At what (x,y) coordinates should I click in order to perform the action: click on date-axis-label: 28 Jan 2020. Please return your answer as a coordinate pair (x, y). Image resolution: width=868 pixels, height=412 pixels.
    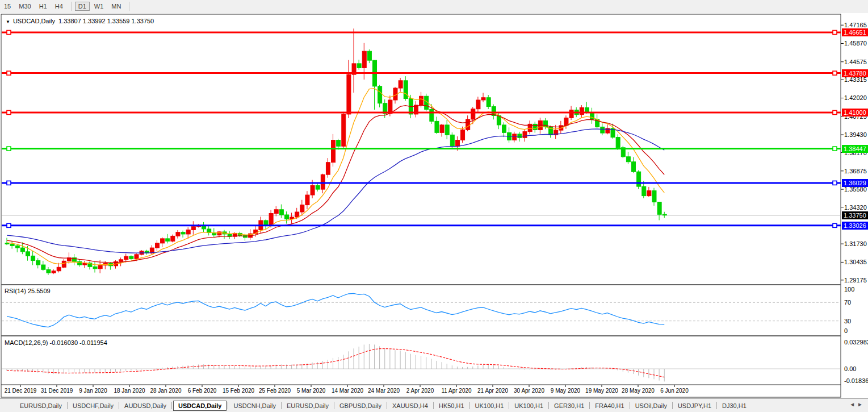
    Looking at the image, I should click on (166, 391).